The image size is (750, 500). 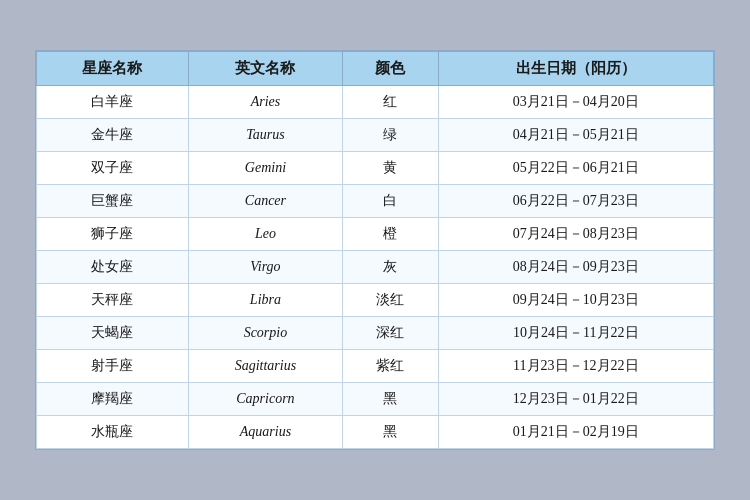 What do you see at coordinates (265, 234) in the screenshot?
I see `cell-en-name: Leo` at bounding box center [265, 234].